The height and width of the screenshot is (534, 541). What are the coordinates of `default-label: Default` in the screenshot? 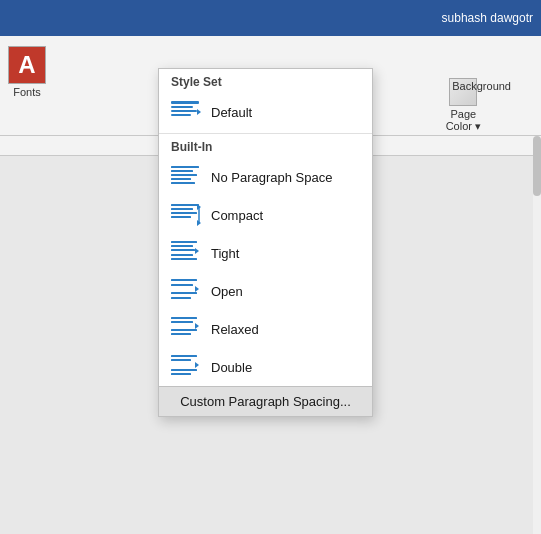 It's located at (232, 112).